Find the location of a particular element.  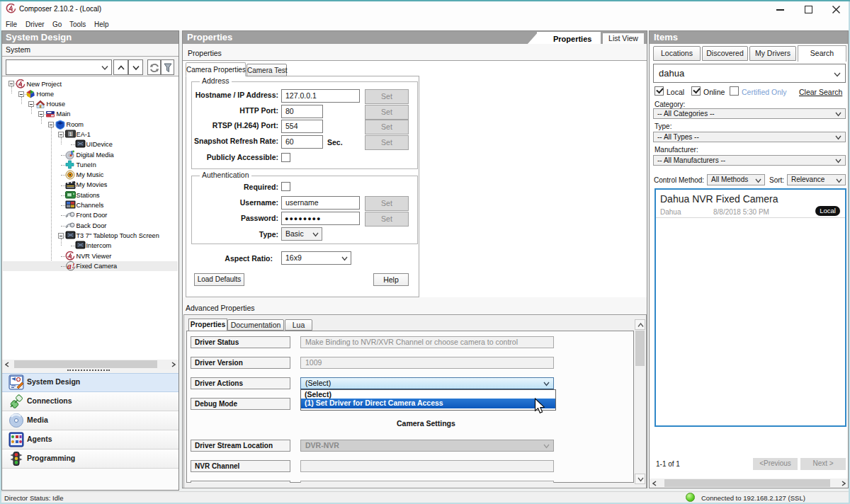

svg-text: 1 is located at coordinates (70, 134).